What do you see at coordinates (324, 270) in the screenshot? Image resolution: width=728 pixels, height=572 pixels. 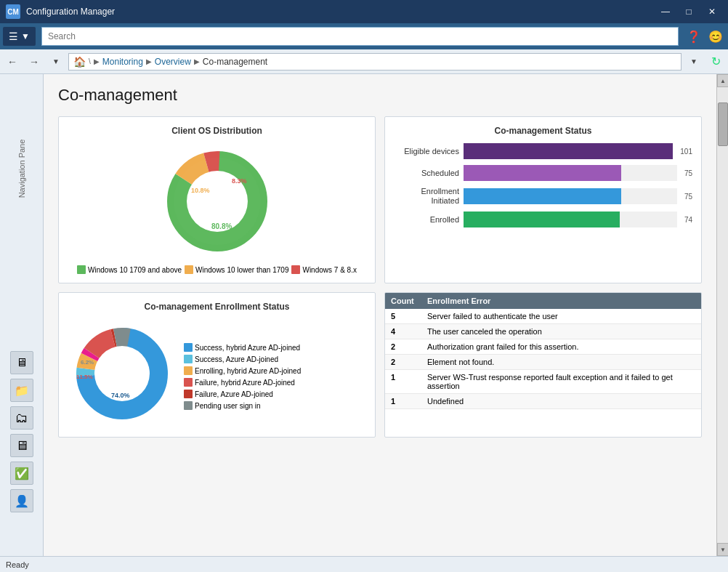 I see `legend-item-win7: Windows 7 & 8.x` at bounding box center [324, 270].